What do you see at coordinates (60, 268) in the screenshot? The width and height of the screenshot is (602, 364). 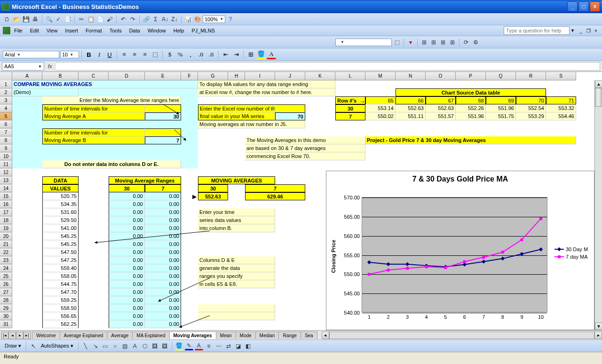 I see `cell-B24: 559.40` at bounding box center [60, 268].